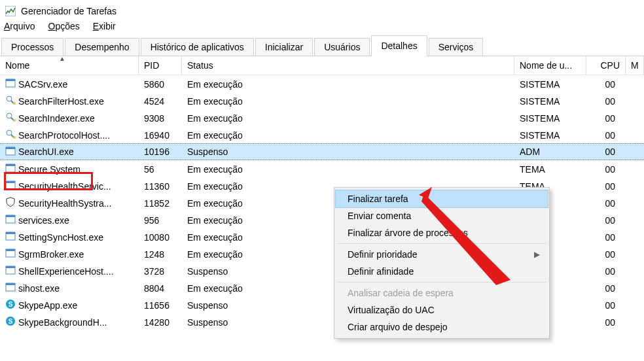  What do you see at coordinates (160, 288) in the screenshot?
I see `cell-pid: 8804` at bounding box center [160, 288].